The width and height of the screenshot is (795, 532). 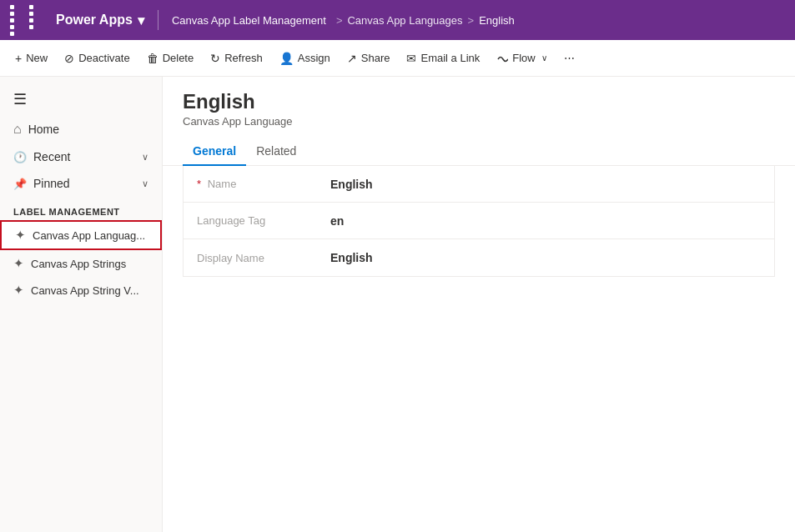 I want to click on email-label: Email a Link, so click(x=450, y=58).